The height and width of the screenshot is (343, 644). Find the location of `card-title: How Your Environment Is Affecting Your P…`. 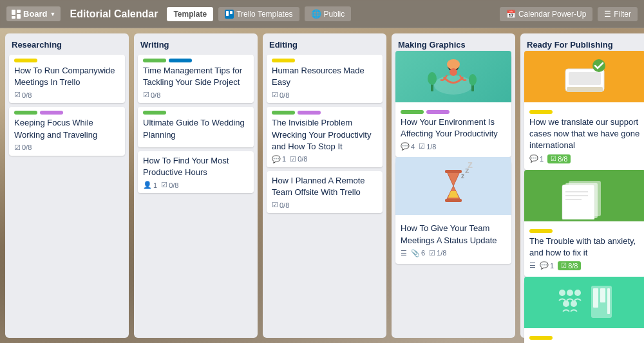

card-title: How Your Environment Is Affecting Your P… is located at coordinates (453, 128).